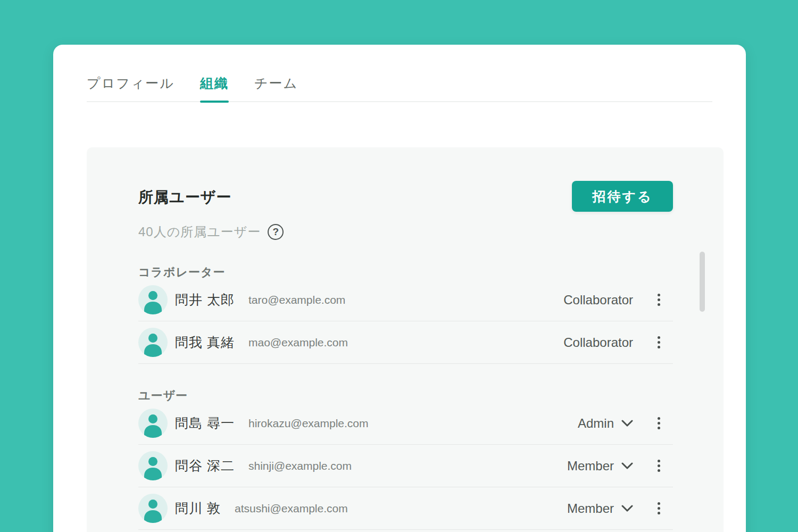  I want to click on tab-label: 組織, so click(214, 83).